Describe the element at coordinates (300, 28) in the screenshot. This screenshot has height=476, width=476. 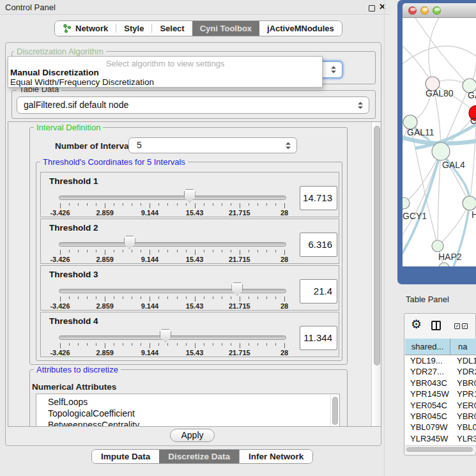
I see `tab-jactivemnodules-label: jActiveMNodules` at that location.